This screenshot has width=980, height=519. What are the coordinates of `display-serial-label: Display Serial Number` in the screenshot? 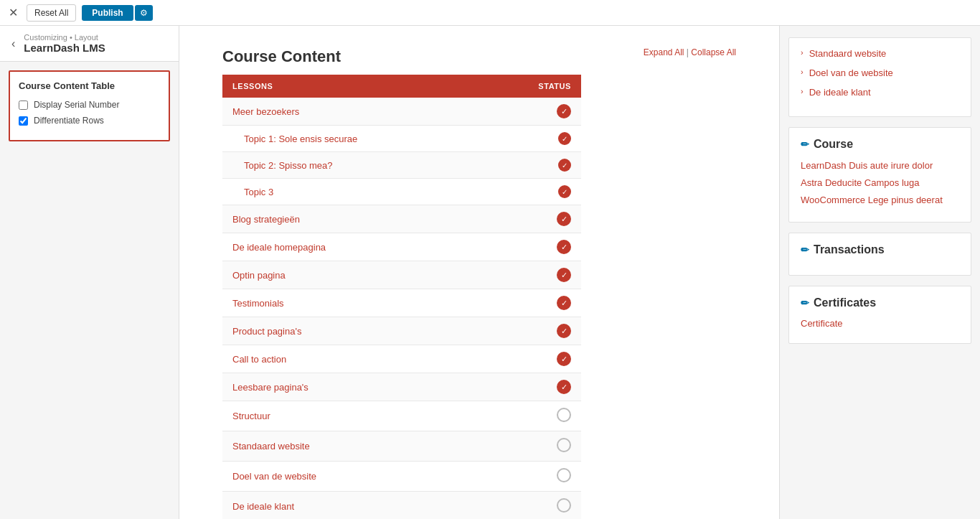 It's located at (76, 105).